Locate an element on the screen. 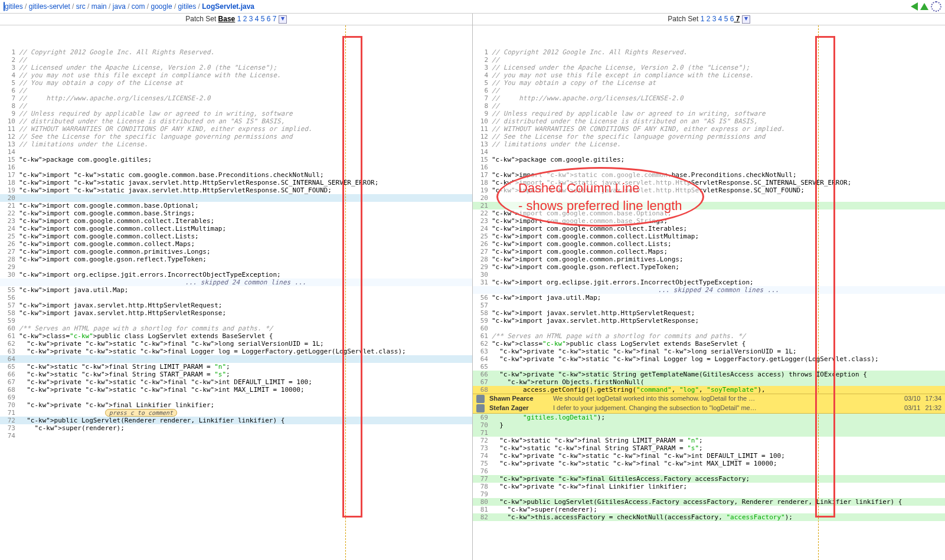  inline-comments: Shawn PearceWe should get logDetail work… is located at coordinates (709, 404).